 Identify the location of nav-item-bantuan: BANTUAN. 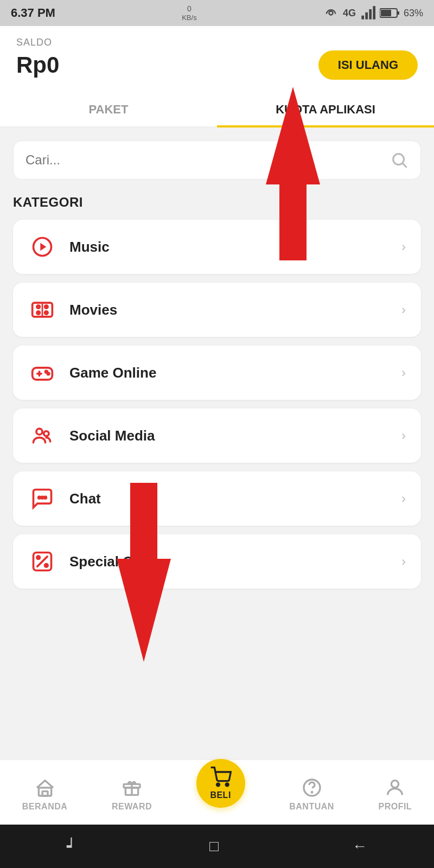
(311, 794).